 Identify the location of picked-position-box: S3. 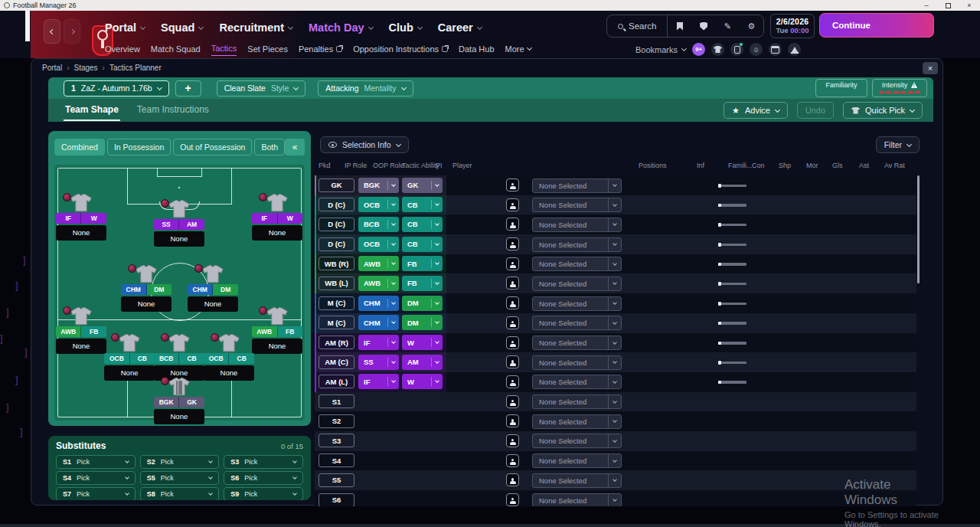
(337, 440).